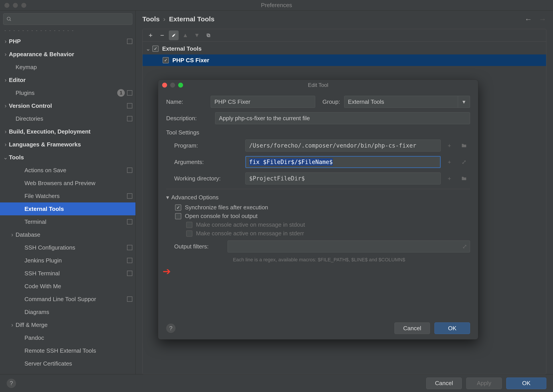 The image size is (553, 392). Describe the element at coordinates (318, 208) in the screenshot. I see `sync-check-row: Synchronize files after execution` at that location.